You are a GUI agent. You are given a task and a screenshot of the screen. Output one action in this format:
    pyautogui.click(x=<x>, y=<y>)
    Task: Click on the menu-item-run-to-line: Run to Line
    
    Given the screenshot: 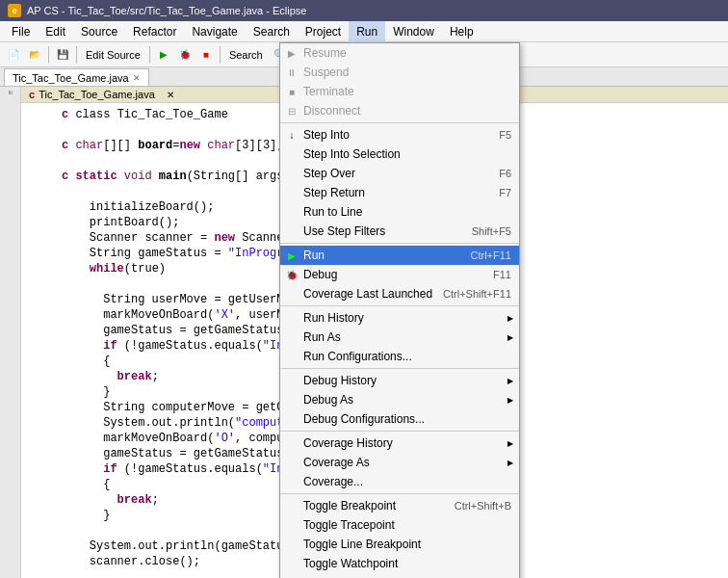 What is the action you would take?
    pyautogui.click(x=400, y=212)
    